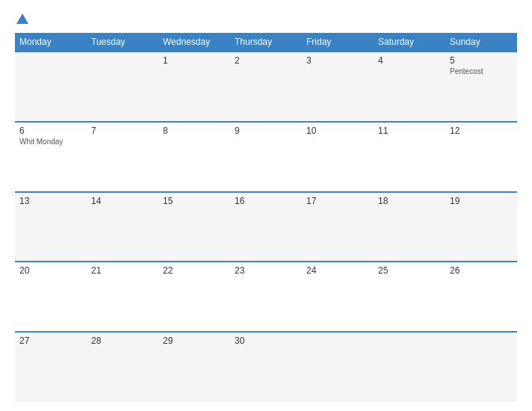 The width and height of the screenshot is (532, 411). Describe the element at coordinates (481, 61) in the screenshot. I see `day-number: 5` at that location.